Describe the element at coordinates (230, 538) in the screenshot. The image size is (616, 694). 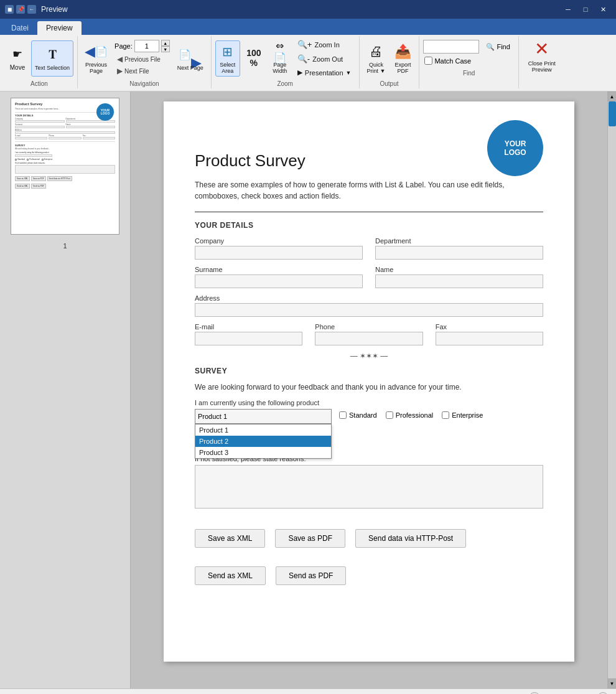
I see `save-xml-button: Save as XML` at that location.